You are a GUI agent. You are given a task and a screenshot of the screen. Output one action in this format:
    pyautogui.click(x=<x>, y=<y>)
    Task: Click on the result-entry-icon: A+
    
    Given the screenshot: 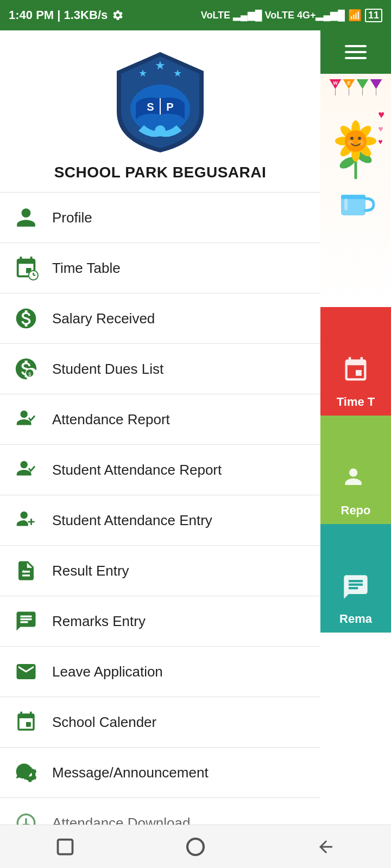 What is the action you would take?
    pyautogui.click(x=26, y=571)
    